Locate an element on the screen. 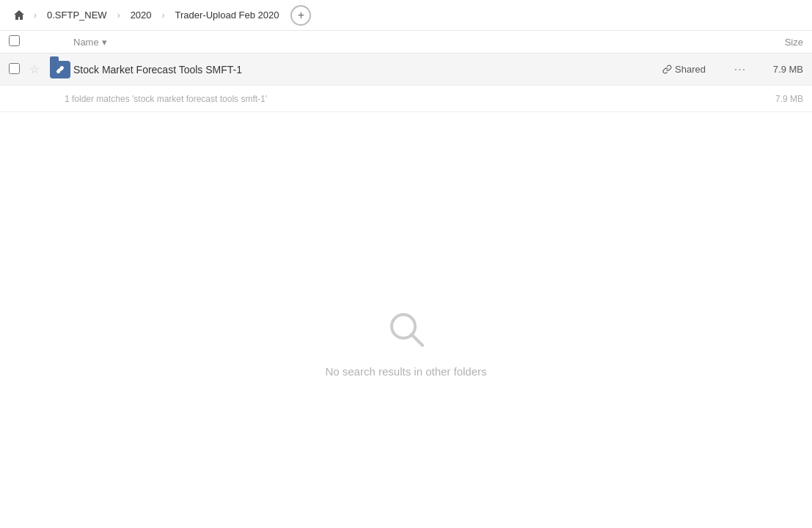 The height and width of the screenshot is (528, 812). column-header-row: Name ▾ Size is located at coordinates (406, 43).